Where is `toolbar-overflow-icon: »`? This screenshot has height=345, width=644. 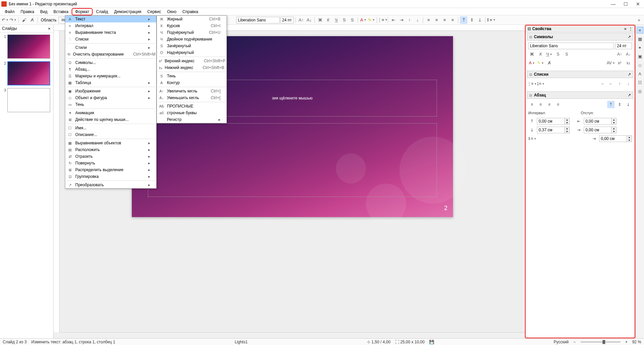 toolbar-overflow-icon: » is located at coordinates (639, 20).